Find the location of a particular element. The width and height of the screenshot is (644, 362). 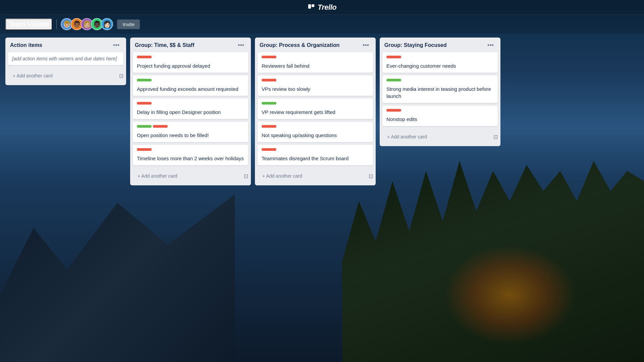

list-title-group-process: Group: Process & Organization is located at coordinates (310, 45).